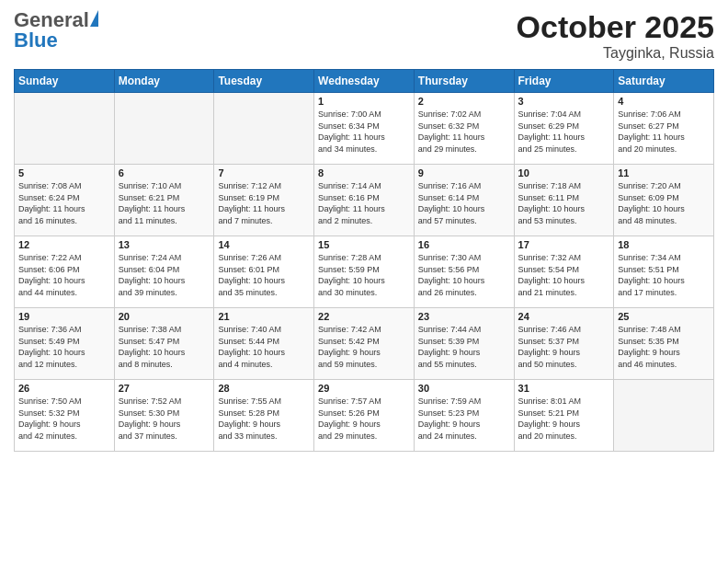 The image size is (728, 563). What do you see at coordinates (564, 316) in the screenshot?
I see `day-number: 24` at bounding box center [564, 316].